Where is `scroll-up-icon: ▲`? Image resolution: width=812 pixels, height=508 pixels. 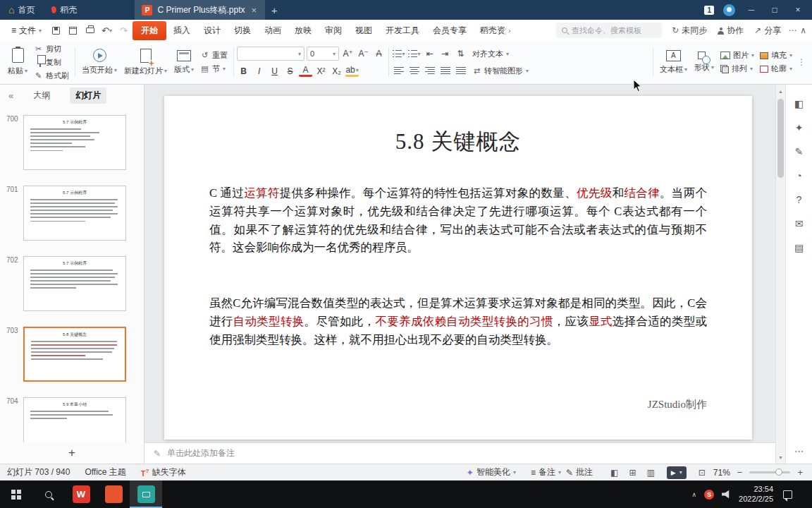 scroll-up-icon: ▲ is located at coordinates (781, 91).